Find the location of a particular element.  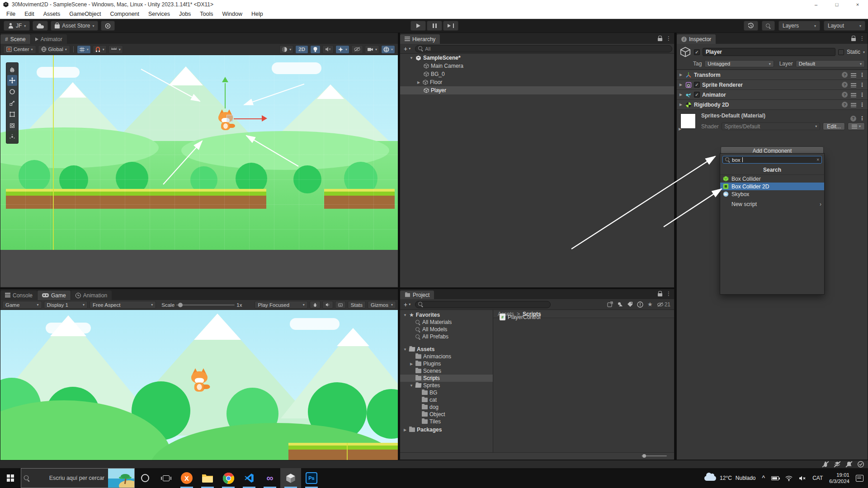

tab-hierarchy: Hierarchy is located at coordinates (420, 39).